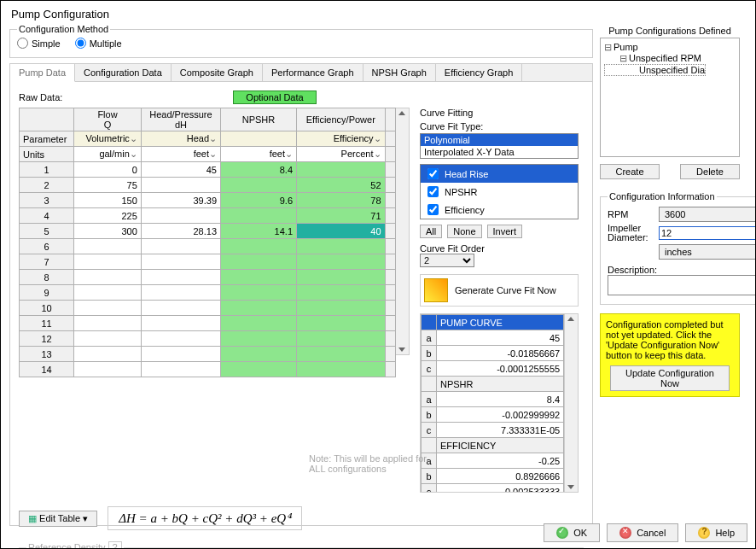 This screenshot has height=549, width=756. I want to click on config-info-group: Configuration Information RPM3600 Impell…, so click(677, 248).